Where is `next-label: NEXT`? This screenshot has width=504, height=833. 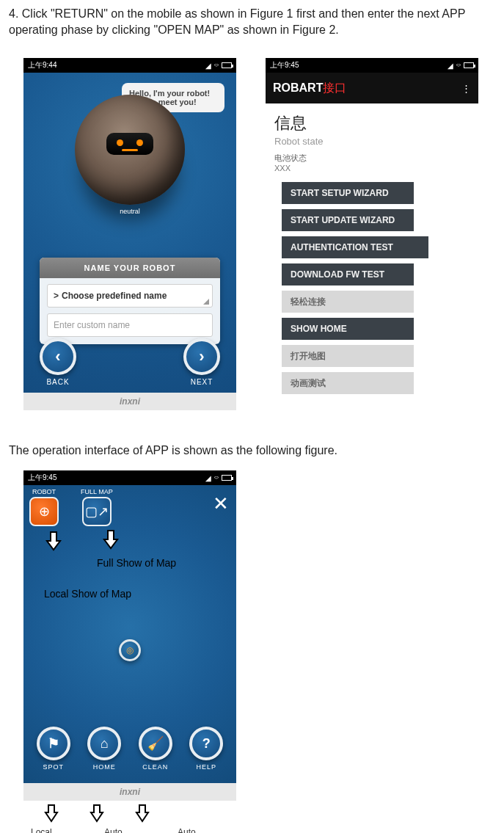
next-label: NEXT is located at coordinates (202, 382).